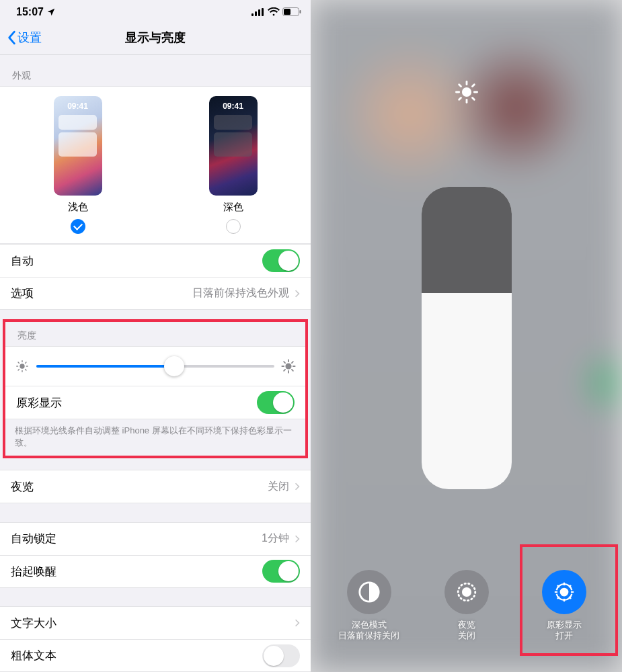 Image resolution: width=622 pixels, height=672 pixels. What do you see at coordinates (368, 636) in the screenshot?
I see `darkmode-sub: 日落前保持关闭` at bounding box center [368, 636].